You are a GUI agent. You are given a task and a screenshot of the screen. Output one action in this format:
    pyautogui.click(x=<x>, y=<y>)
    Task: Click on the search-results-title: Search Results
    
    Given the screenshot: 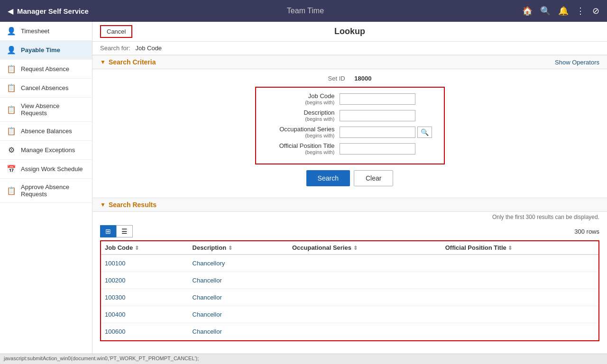 What is the action you would take?
    pyautogui.click(x=133, y=205)
    